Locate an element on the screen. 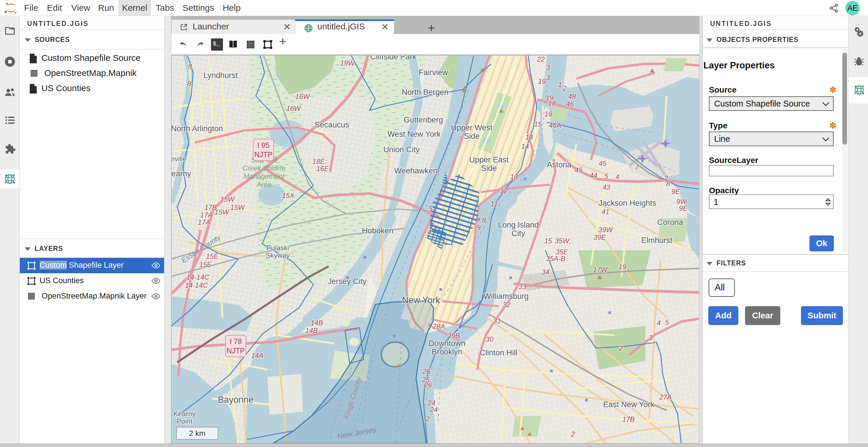 The height and width of the screenshot is (447, 868). svg-text: Skyway is located at coordinates (278, 255).